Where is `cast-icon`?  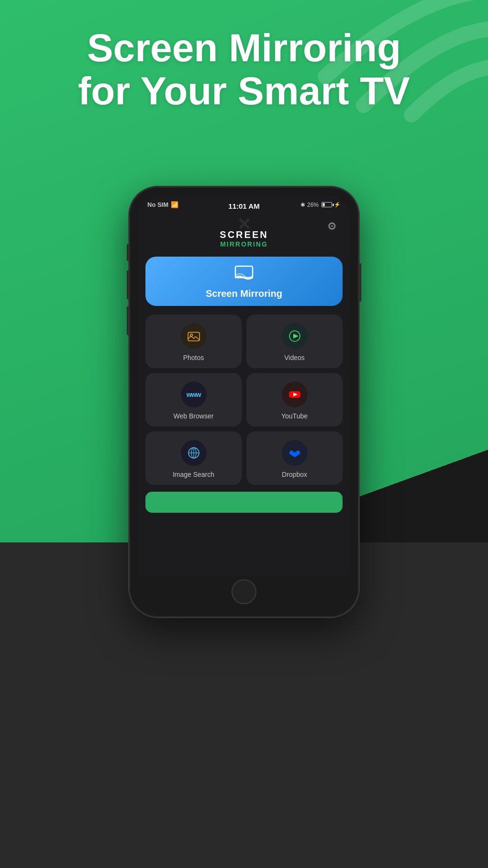 cast-icon is located at coordinates (244, 275).